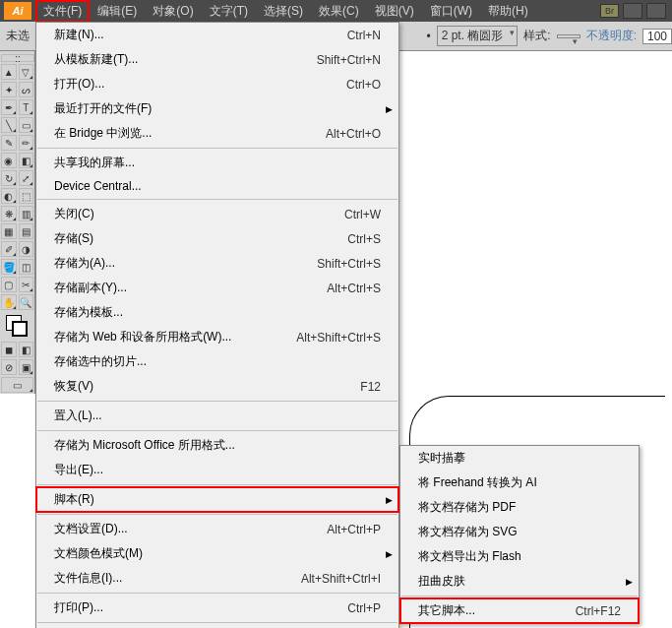  What do you see at coordinates (191, 530) in the screenshot?
I see `menu-item-label: 文档设置(D)...` at bounding box center [191, 530].